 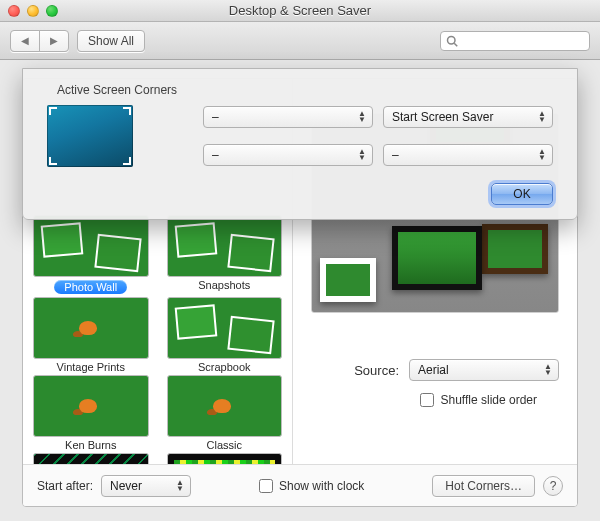 What do you see at coordinates (266, 486) in the screenshot?
I see `show-clock-checkbox` at bounding box center [266, 486].